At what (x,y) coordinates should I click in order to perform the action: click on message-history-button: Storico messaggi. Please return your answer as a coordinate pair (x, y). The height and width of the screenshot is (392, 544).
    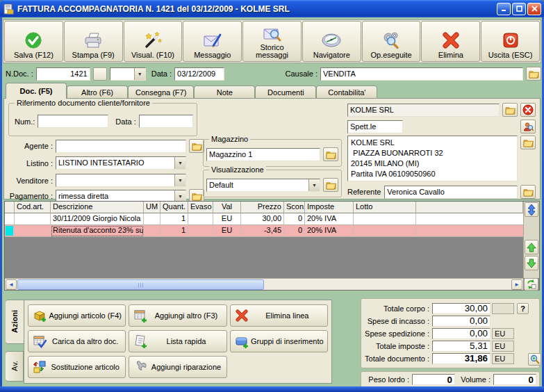
    Looking at the image, I should click on (272, 42).